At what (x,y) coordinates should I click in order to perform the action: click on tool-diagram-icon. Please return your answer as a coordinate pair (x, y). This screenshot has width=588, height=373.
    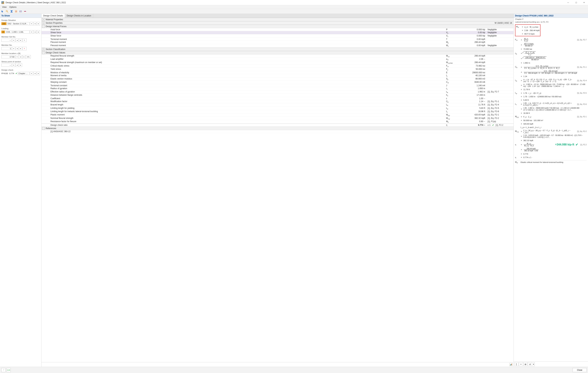
    Looking at the image, I should click on (21, 11).